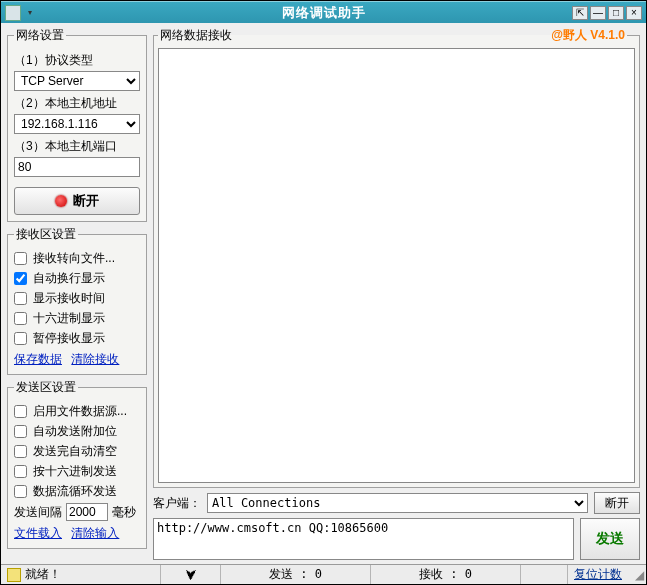 This screenshot has height=585, width=647. I want to click on hex-send-checkbox, so click(20, 472).